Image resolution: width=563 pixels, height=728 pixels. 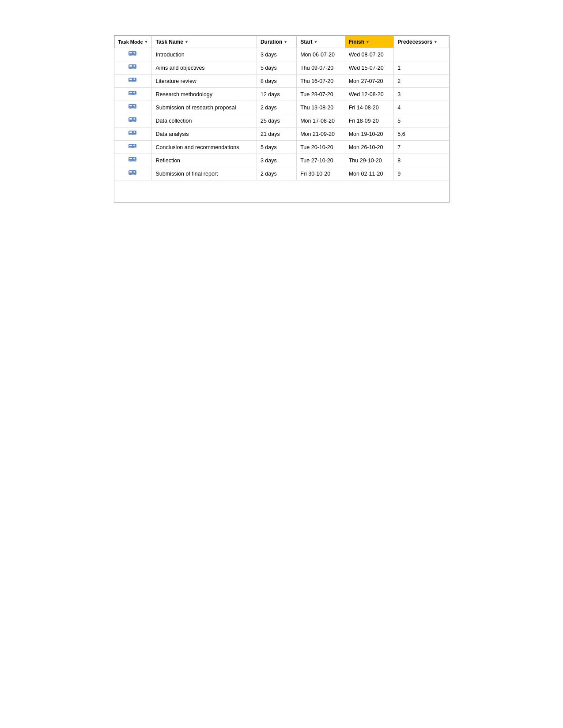 What do you see at coordinates (421, 161) in the screenshot?
I see `predecessors-cell: 8` at bounding box center [421, 161].